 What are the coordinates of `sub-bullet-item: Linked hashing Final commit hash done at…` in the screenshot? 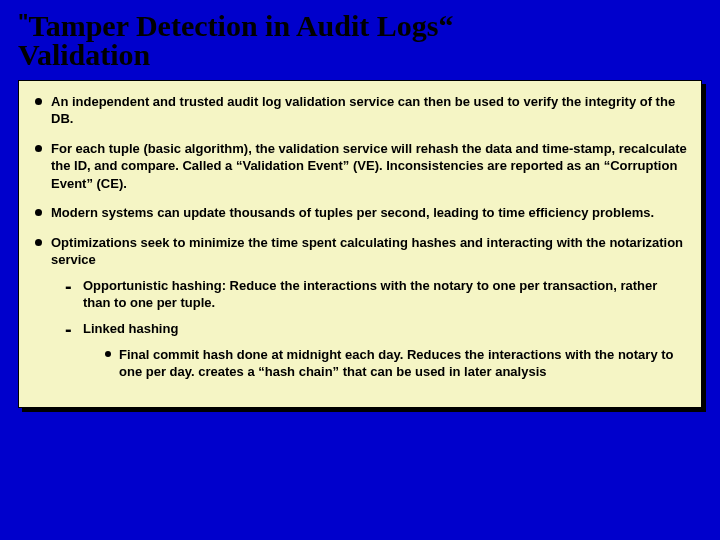 It's located at (375, 350).